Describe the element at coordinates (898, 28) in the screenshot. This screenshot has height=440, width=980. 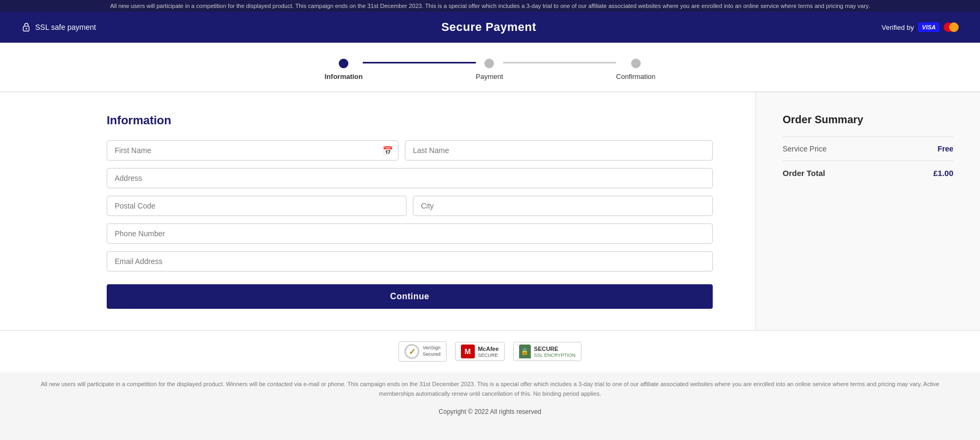
I see `verified-label: Verified by` at that location.